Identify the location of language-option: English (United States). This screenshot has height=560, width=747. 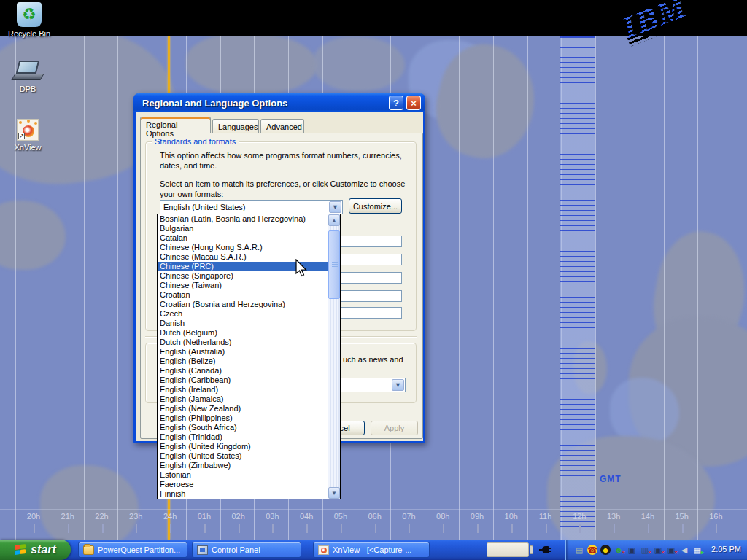
(243, 456).